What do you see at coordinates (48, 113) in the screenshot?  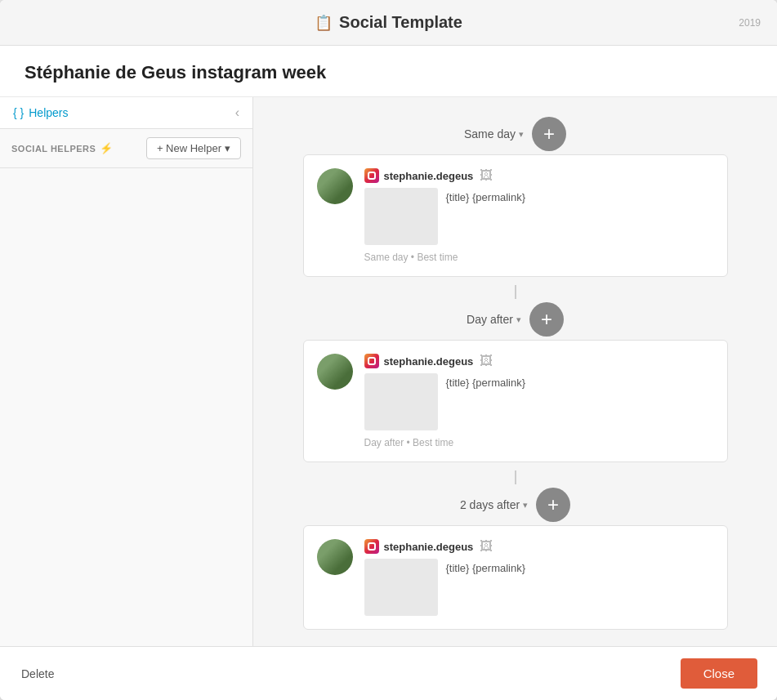 I see `helpers-tab-label: Helpers` at bounding box center [48, 113].